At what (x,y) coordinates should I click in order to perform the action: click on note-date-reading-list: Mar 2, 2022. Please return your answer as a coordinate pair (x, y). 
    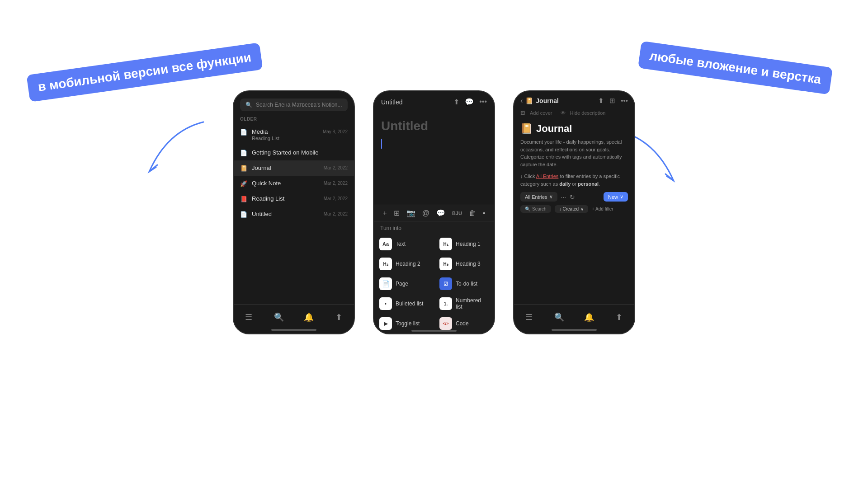
    Looking at the image, I should click on (335, 199).